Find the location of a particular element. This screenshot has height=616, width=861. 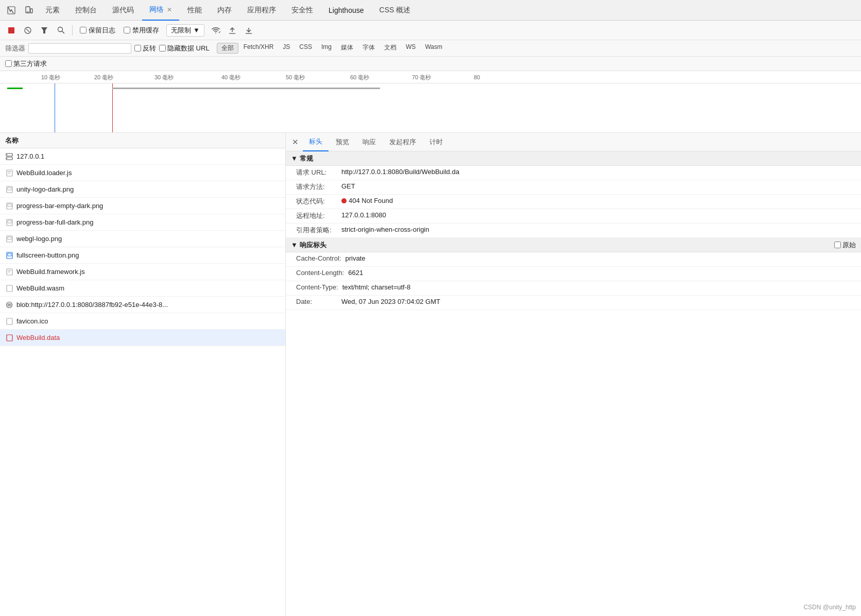

filter-input is located at coordinates (80, 48).